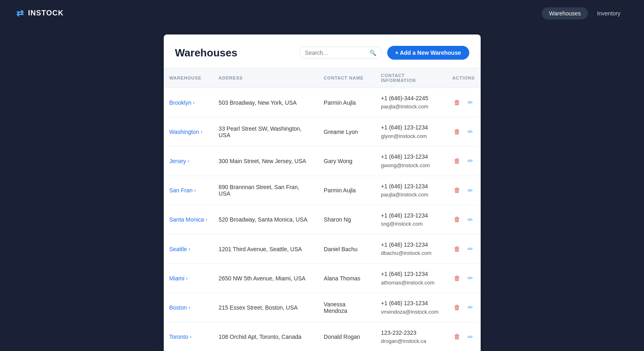 The height and width of the screenshot is (351, 644). Describe the element at coordinates (189, 337) in the screenshot. I see `warehouse-name-cell: Toronto ›` at that location.